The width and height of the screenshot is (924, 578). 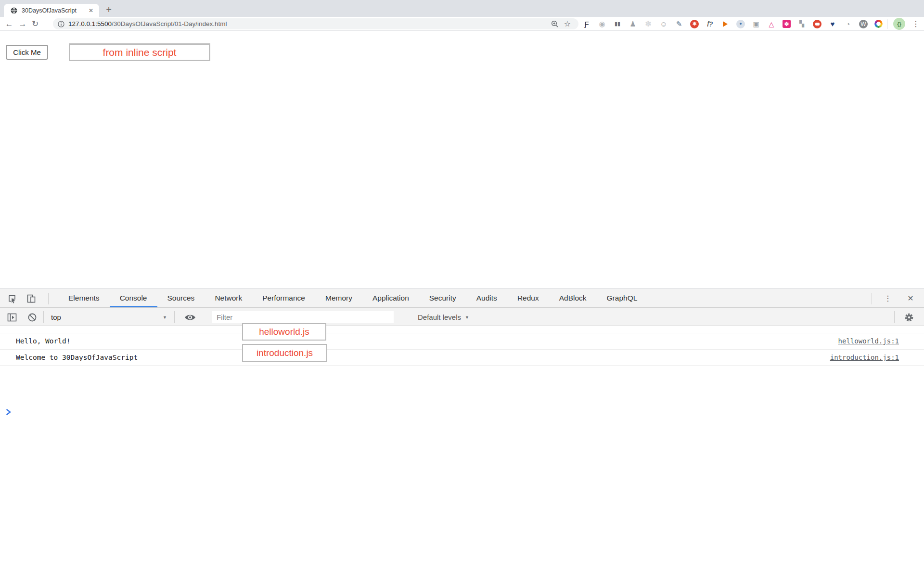 What do you see at coordinates (694, 24) in the screenshot?
I see `adblock-hand-icon: ✱` at bounding box center [694, 24].